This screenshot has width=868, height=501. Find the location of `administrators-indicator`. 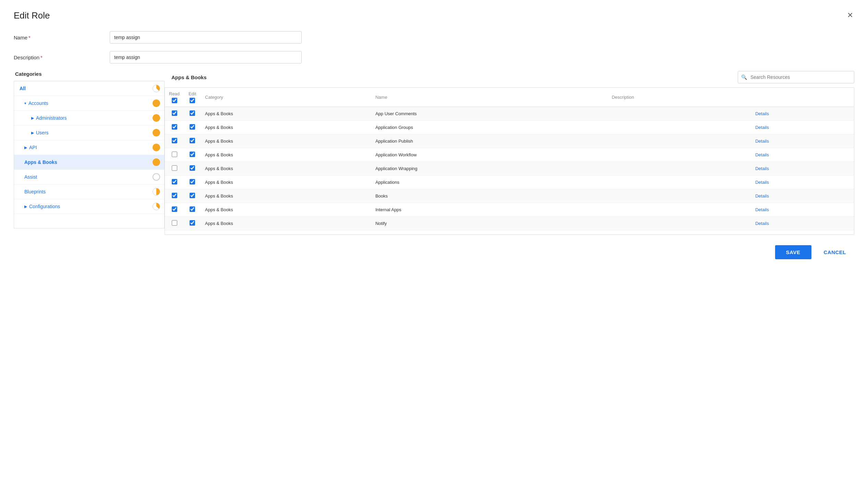

administrators-indicator is located at coordinates (156, 118).